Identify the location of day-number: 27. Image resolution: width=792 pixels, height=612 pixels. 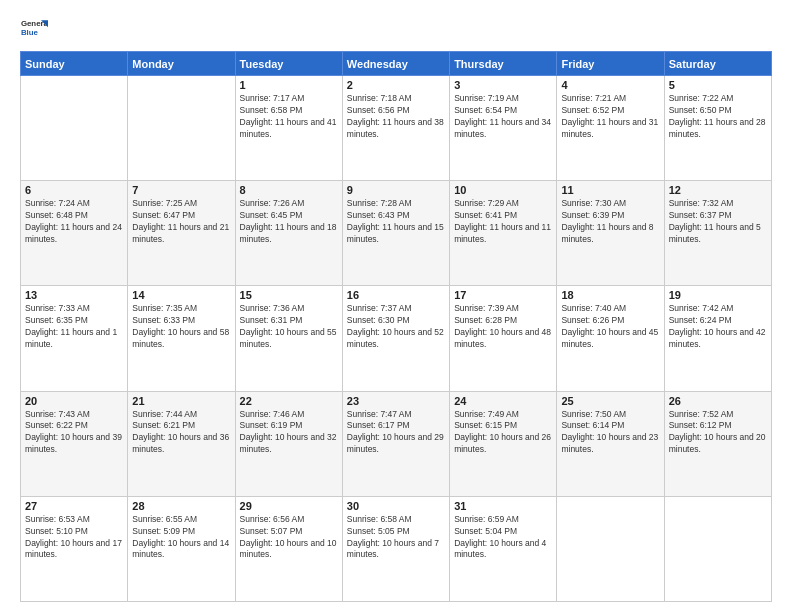
(74, 506).